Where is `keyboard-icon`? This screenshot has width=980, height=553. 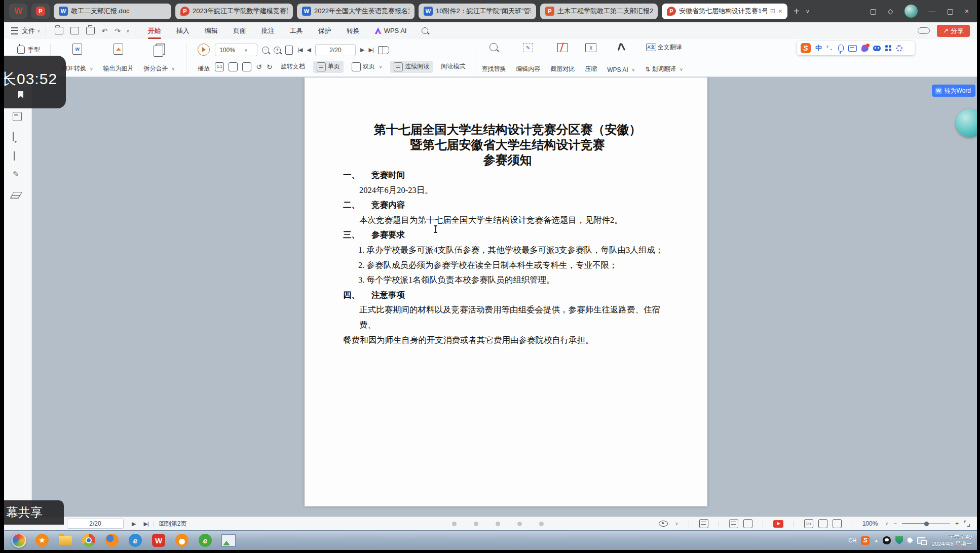 keyboard-icon is located at coordinates (852, 49).